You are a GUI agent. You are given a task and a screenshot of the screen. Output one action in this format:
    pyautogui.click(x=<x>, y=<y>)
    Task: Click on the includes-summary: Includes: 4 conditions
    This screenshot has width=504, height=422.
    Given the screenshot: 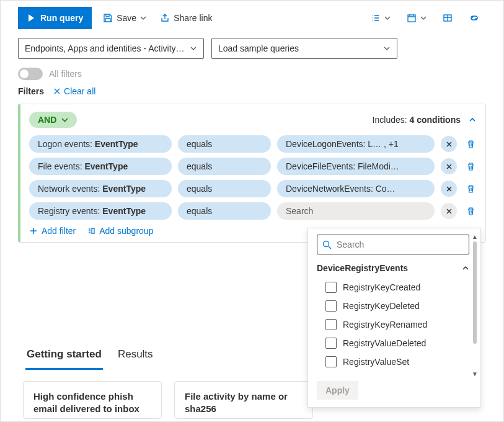 What is the action you would take?
    pyautogui.click(x=417, y=120)
    